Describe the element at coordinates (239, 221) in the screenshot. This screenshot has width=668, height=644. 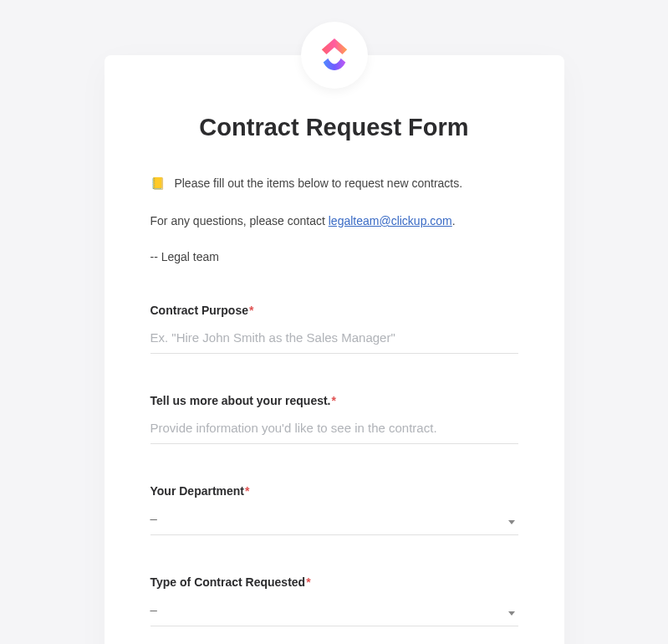
I see `intro-line-2-prefix: For any questions, please contact` at that location.